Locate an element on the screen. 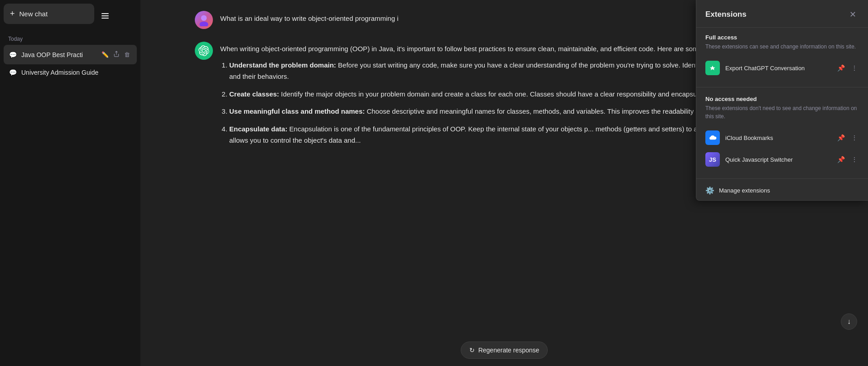 This screenshot has width=868, height=366. extensions-close-button: ✕ is located at coordinates (853, 14).